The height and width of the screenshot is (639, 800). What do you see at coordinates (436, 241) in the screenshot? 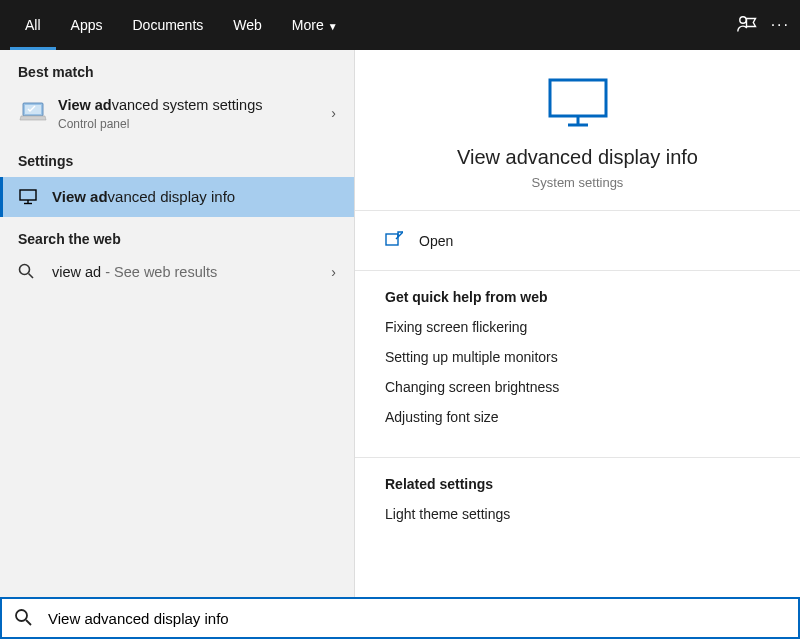
I see `open-label: Open` at bounding box center [436, 241].